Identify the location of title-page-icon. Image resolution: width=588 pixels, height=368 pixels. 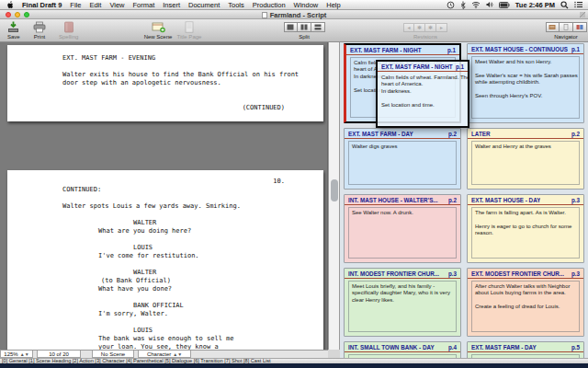
(189, 28).